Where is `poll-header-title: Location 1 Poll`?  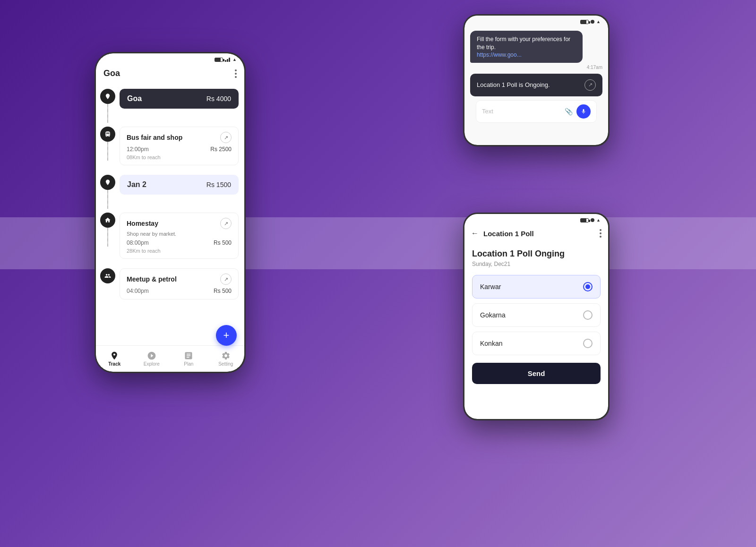
poll-header-title: Location 1 Poll is located at coordinates (508, 233).